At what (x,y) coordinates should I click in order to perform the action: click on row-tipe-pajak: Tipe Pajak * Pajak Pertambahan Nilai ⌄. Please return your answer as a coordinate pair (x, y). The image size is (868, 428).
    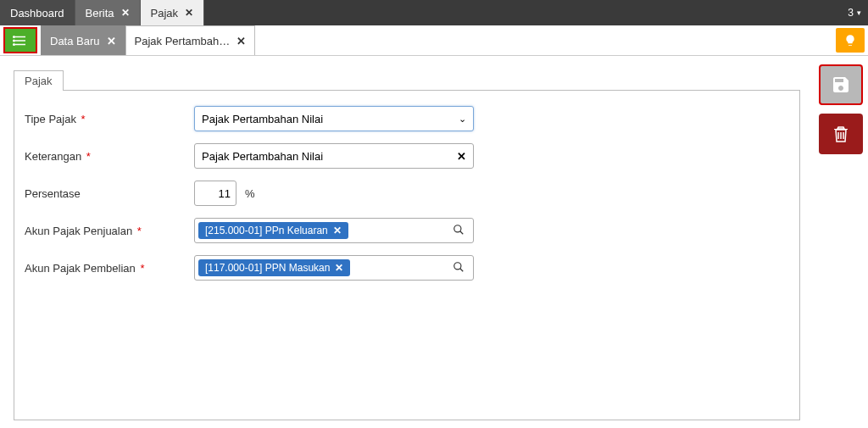
    Looking at the image, I should click on (407, 119).